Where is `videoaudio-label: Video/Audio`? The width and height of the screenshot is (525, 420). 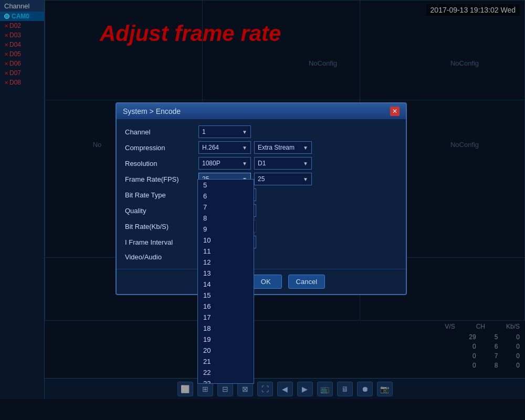 videoaudio-label: Video/Audio is located at coordinates (162, 257).